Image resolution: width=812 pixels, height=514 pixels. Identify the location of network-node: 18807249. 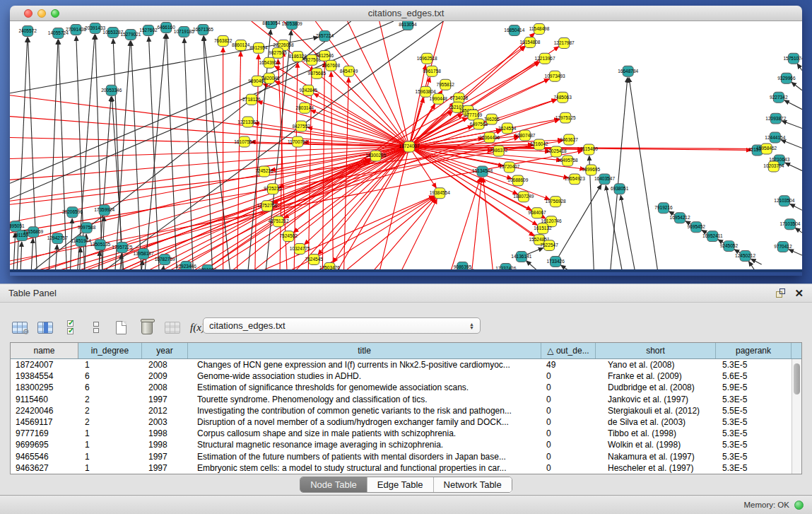
(523, 197).